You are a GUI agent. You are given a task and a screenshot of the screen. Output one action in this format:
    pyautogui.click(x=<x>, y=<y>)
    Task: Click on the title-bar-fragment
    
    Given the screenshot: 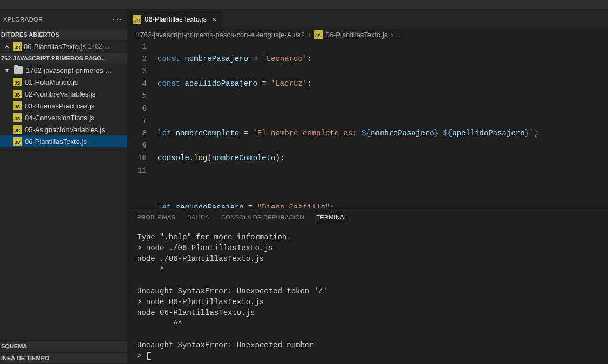 What is the action you would take?
    pyautogui.click(x=304, y=5)
    